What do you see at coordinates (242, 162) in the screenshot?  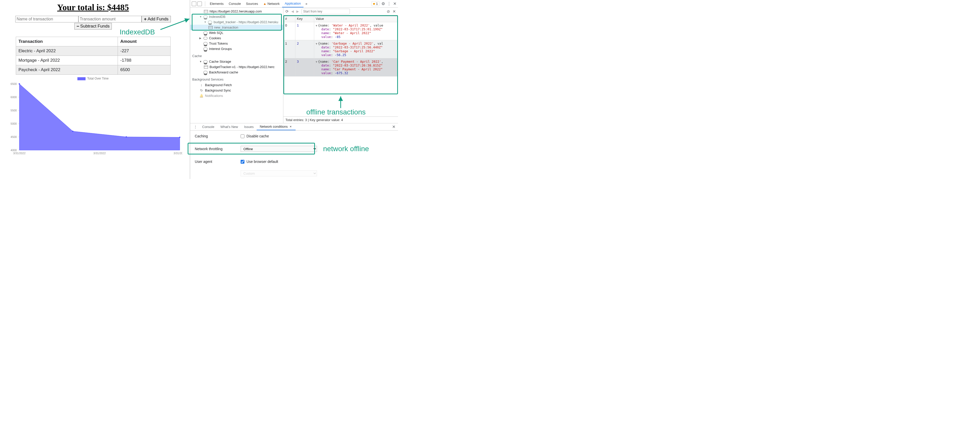 I see `use-default-ua-checkbox` at bounding box center [242, 162].